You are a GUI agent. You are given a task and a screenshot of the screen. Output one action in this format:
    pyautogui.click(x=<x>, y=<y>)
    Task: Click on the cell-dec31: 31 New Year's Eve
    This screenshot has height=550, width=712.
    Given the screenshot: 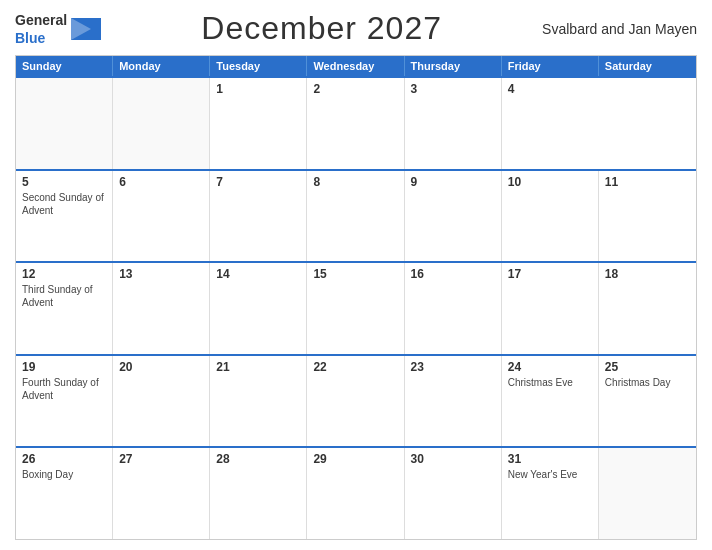 What is the action you would take?
    pyautogui.click(x=550, y=494)
    